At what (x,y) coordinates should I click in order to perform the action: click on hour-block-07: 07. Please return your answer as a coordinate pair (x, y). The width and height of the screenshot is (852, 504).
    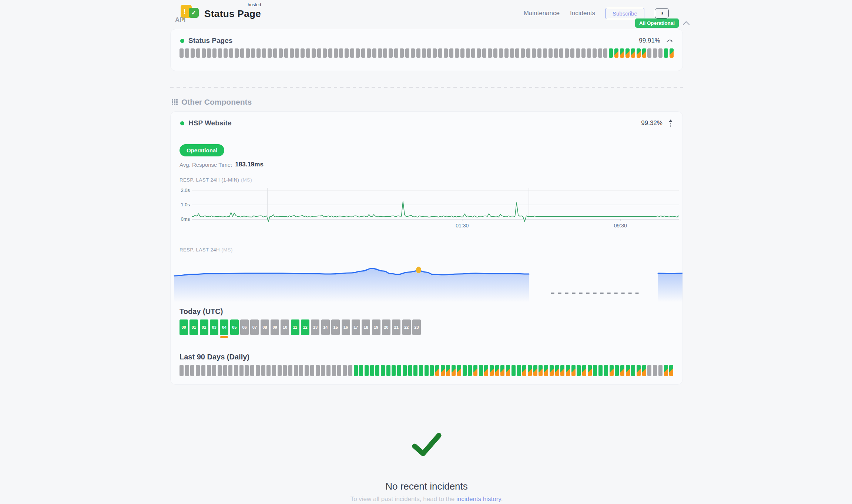
    Looking at the image, I should click on (255, 327).